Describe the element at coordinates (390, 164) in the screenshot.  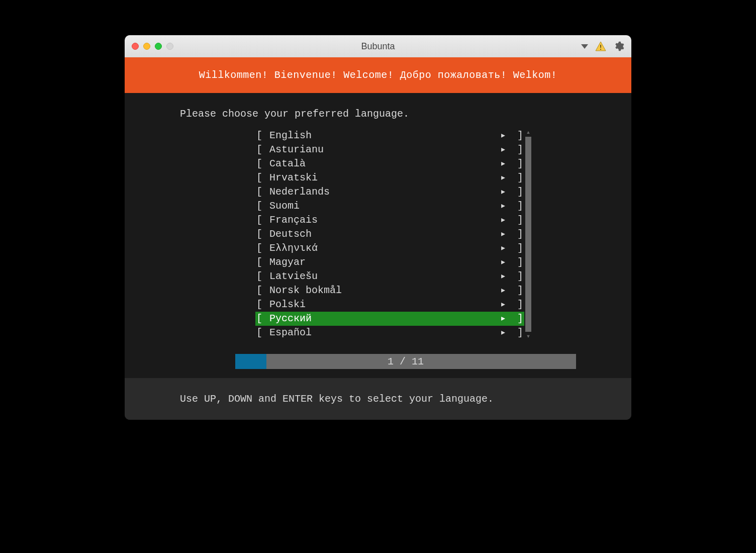
I see `language-option: [ Català▸ ]` at that location.